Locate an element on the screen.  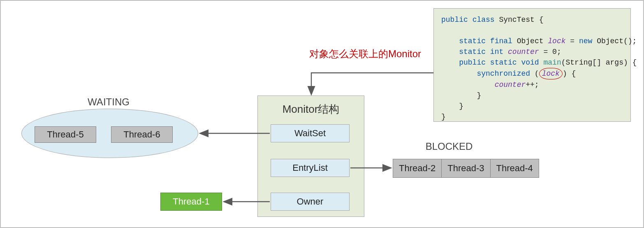
arrow-lock-to-monitor is located at coordinates (373, 83).